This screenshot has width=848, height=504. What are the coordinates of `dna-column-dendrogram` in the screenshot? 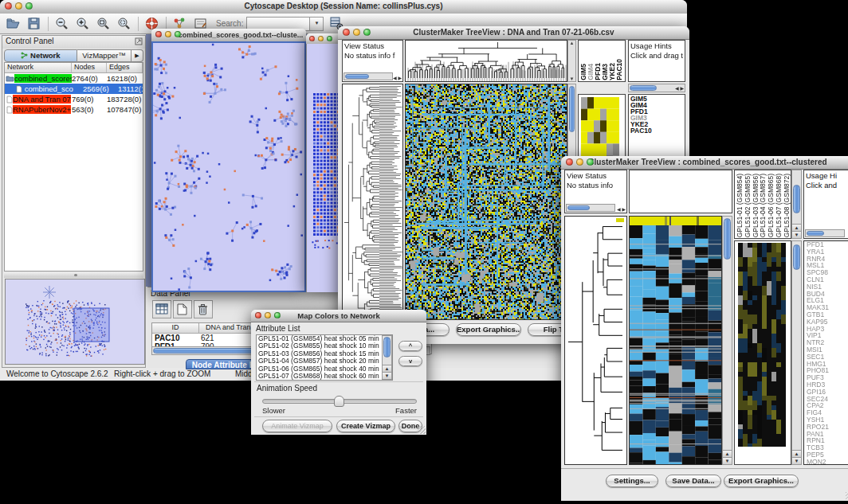 It's located at (486, 61).